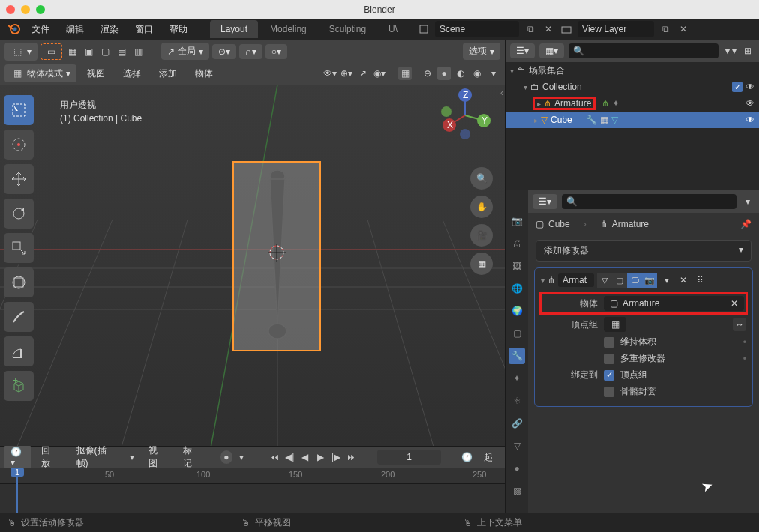  I want to click on shading-material-icon: ◐, so click(460, 73).